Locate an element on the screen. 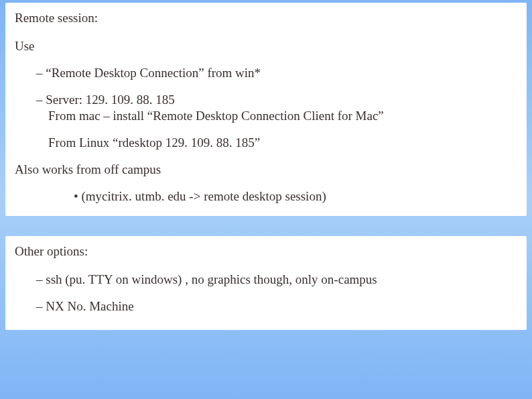 The width and height of the screenshot is (532, 399). heading-other-options: Other options: is located at coordinates (266, 251).